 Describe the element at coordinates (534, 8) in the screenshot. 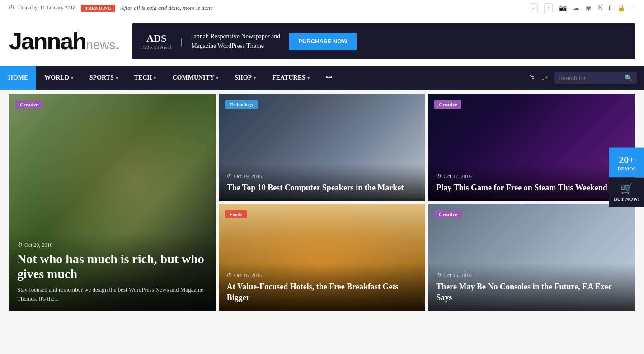

I see `prev-arrow: ‹` at that location.